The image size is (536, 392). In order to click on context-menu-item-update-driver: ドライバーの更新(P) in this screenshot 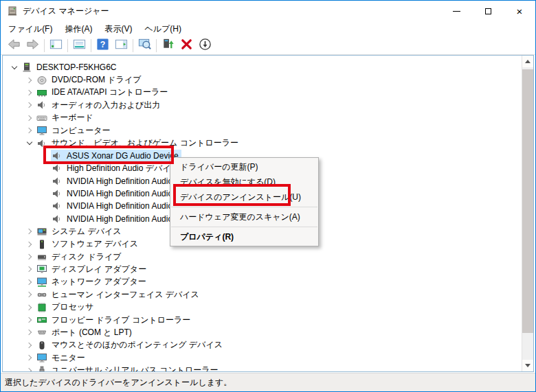, I will do `click(245, 167)`.